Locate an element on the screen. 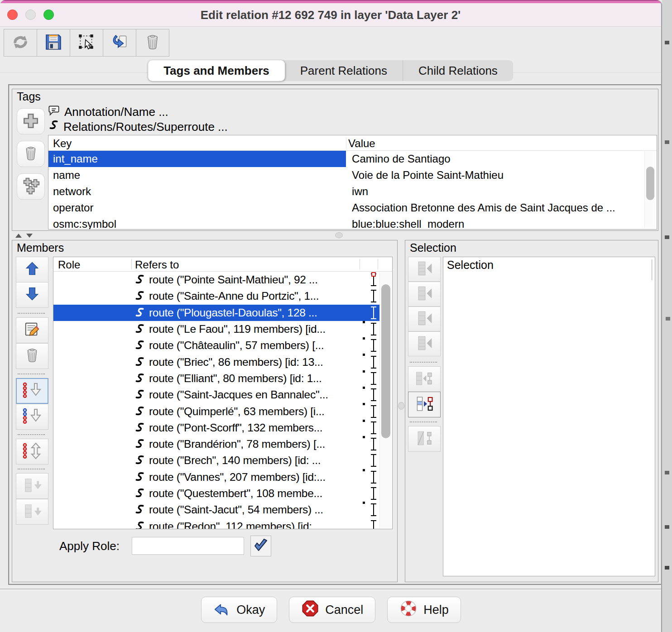  sort-below-button is located at coordinates (32, 417).